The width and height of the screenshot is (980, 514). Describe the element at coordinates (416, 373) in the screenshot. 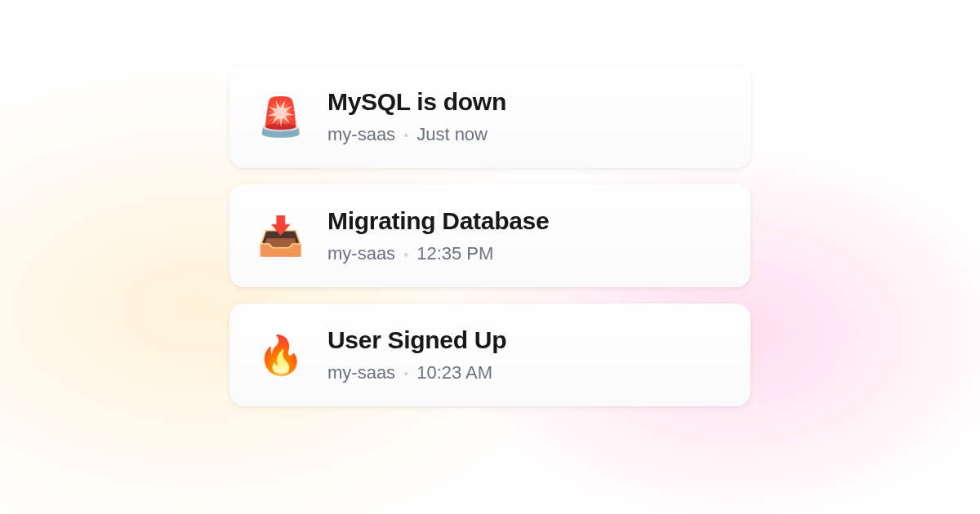

I see `notification-meta: my-saas ● 10:23 AM` at that location.